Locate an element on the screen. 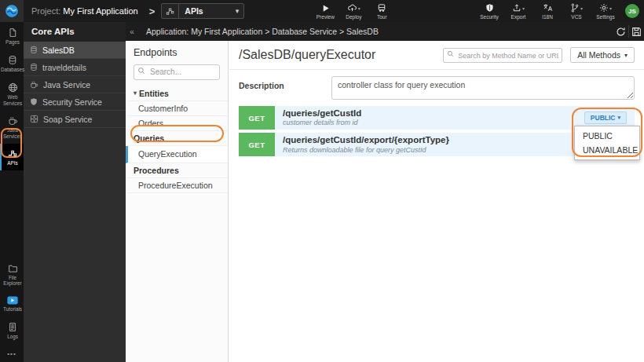 This screenshot has width=644, height=362. method-search is located at coordinates (503, 55).